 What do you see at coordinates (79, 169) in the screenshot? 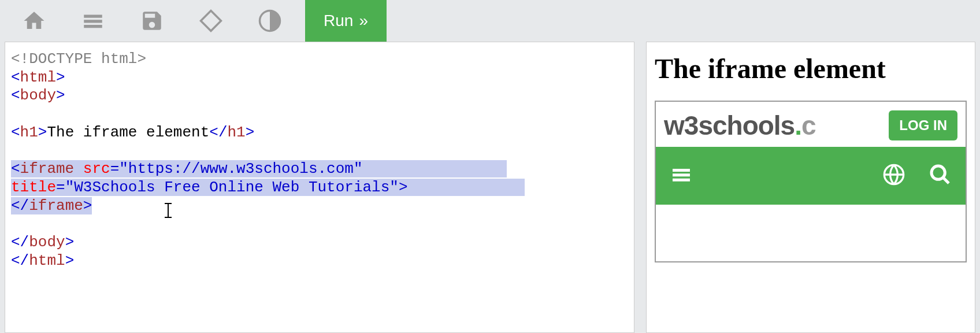
I see `code-token` at bounding box center [79, 169].